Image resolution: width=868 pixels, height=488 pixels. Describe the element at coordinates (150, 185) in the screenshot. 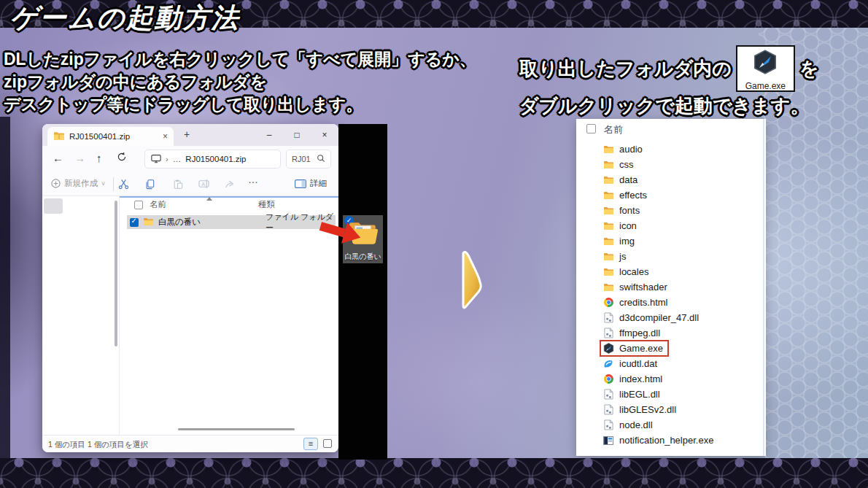

I see `copy-icon` at that location.